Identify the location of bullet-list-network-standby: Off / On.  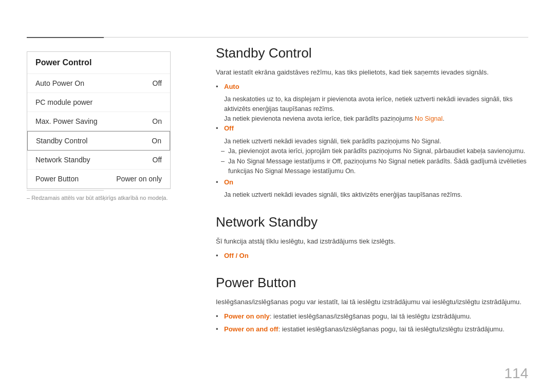
(372, 256).